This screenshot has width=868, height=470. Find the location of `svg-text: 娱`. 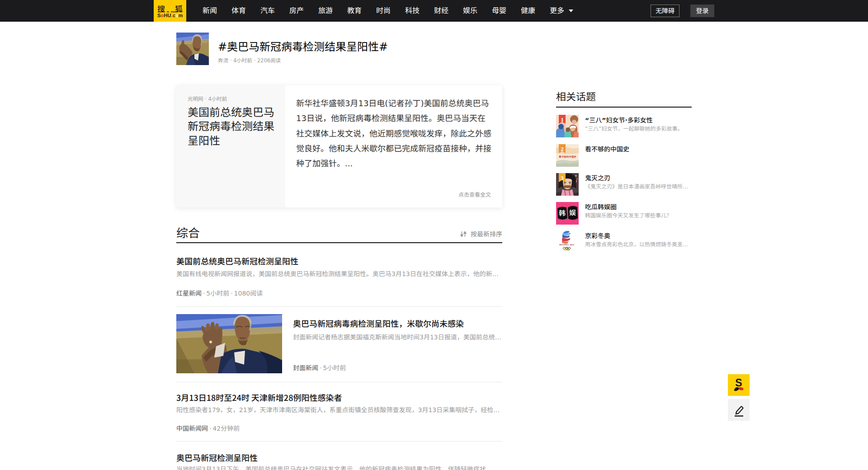

svg-text: 娱 is located at coordinates (572, 212).